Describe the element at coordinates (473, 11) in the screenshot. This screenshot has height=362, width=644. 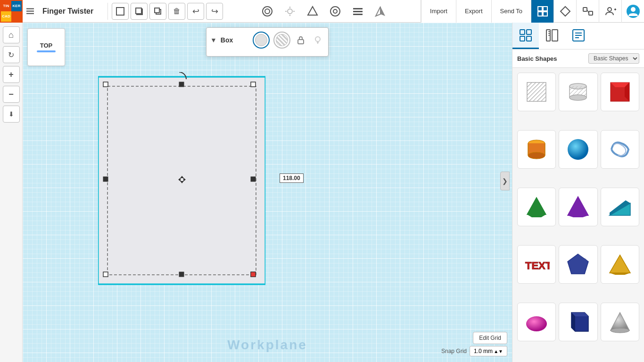
I see `export-button: Export` at that location.